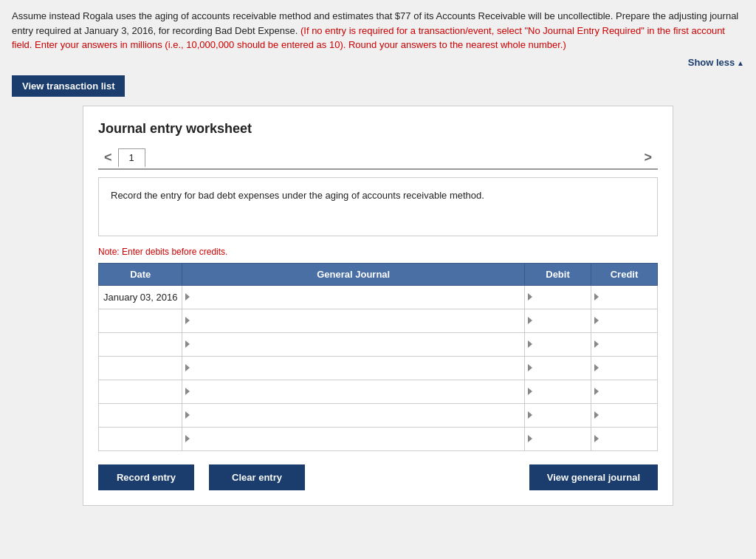 This screenshot has width=756, height=559. What do you see at coordinates (716, 62) in the screenshot?
I see `show-less-link: Show less` at bounding box center [716, 62].